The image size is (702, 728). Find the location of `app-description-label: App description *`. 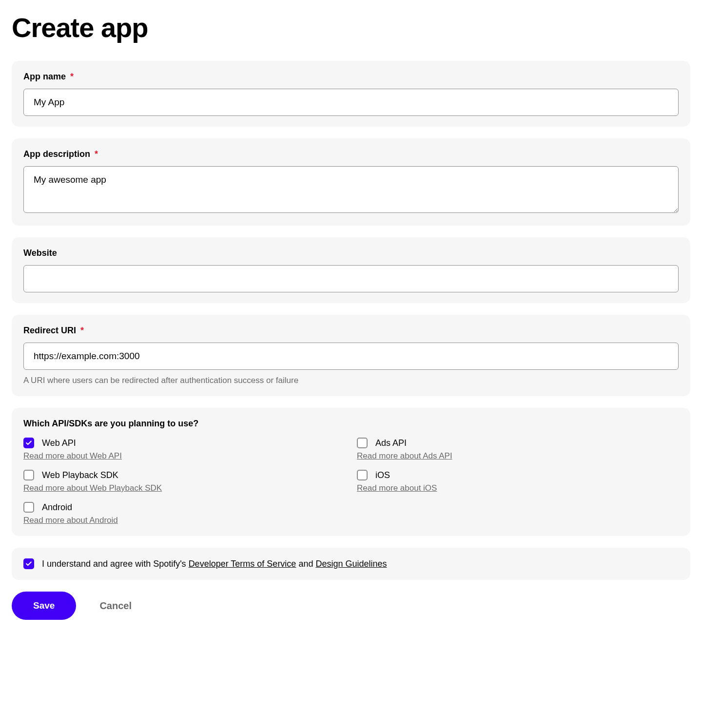

app-description-label: App description * is located at coordinates (351, 154).